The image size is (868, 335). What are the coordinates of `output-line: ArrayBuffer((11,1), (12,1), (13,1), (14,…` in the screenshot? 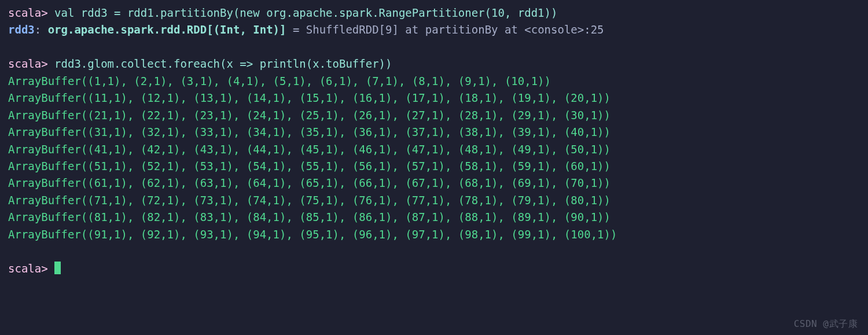 It's located at (434, 98).